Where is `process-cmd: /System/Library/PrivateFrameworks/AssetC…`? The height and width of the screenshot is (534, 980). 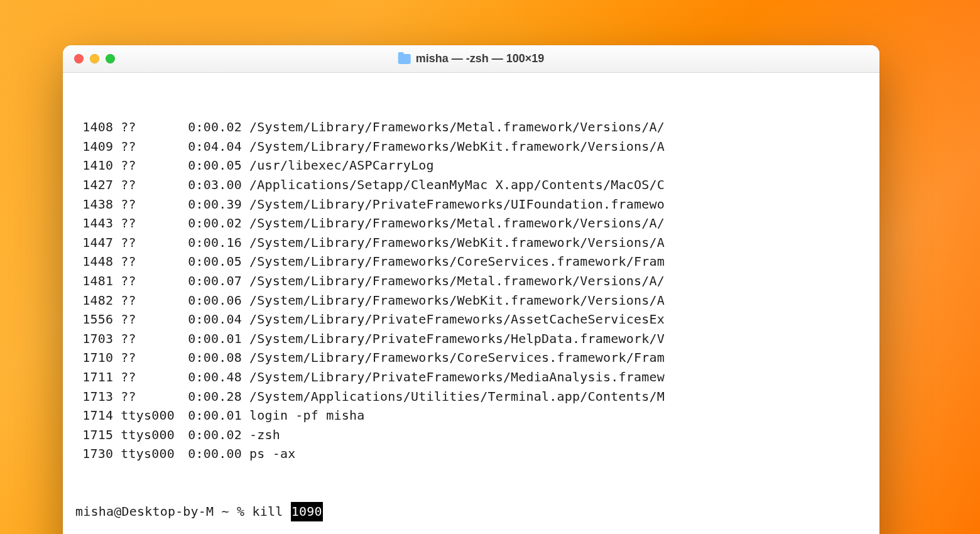
process-cmd: /System/Library/PrivateFrameworks/AssetC… is located at coordinates (457, 319).